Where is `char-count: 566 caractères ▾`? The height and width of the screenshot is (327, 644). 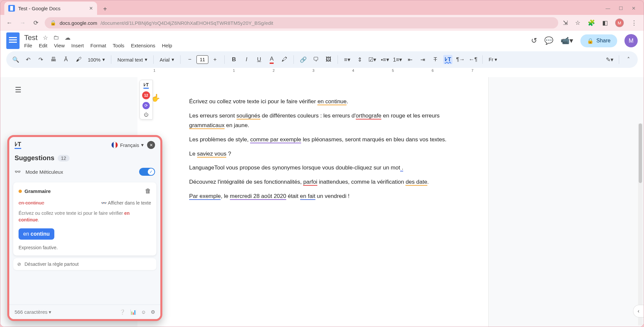 char-count: 566 caractères ▾ is located at coordinates (33, 312).